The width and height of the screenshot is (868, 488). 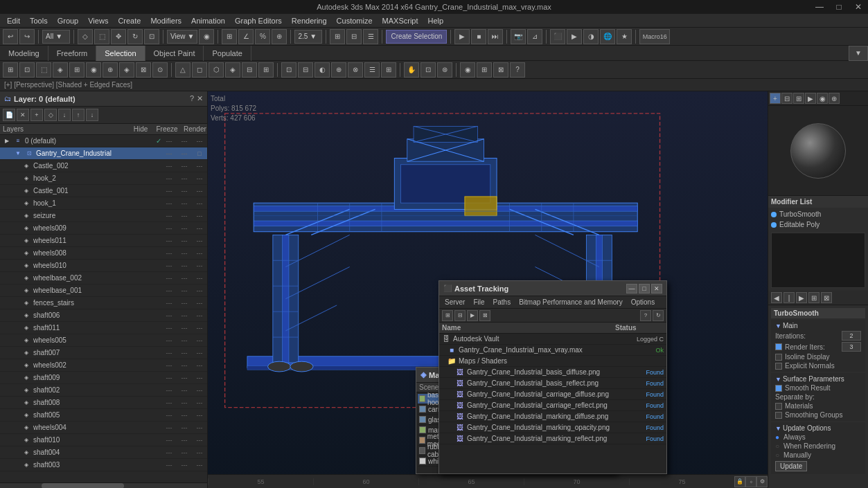 I want to click on list-item: ◈ shaft006 --- --- ---, so click(x=104, y=316).